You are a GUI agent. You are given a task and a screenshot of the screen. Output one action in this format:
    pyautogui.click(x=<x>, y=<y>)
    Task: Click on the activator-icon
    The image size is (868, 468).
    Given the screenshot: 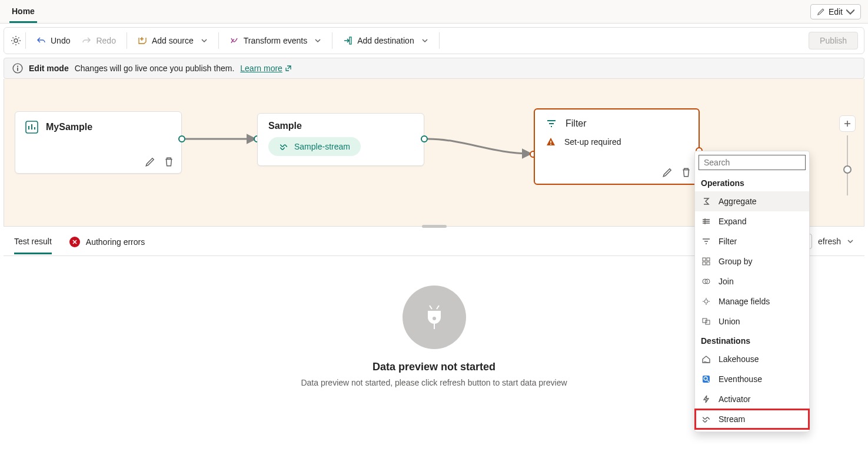 What is the action you would take?
    pyautogui.click(x=706, y=399)
    